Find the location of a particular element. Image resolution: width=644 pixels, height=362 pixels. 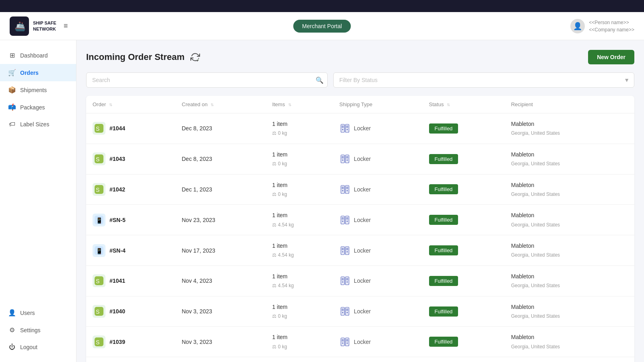

order-cell: S #1041 is located at coordinates (131, 281).